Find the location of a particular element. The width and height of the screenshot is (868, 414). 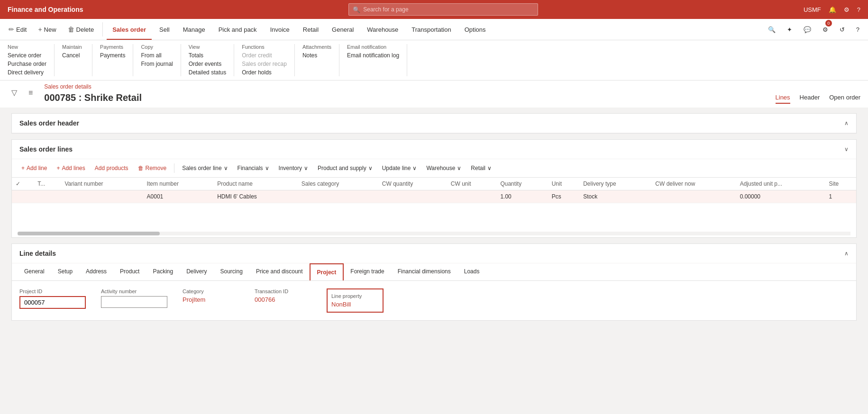

tab-options: Options is located at coordinates (475, 29).